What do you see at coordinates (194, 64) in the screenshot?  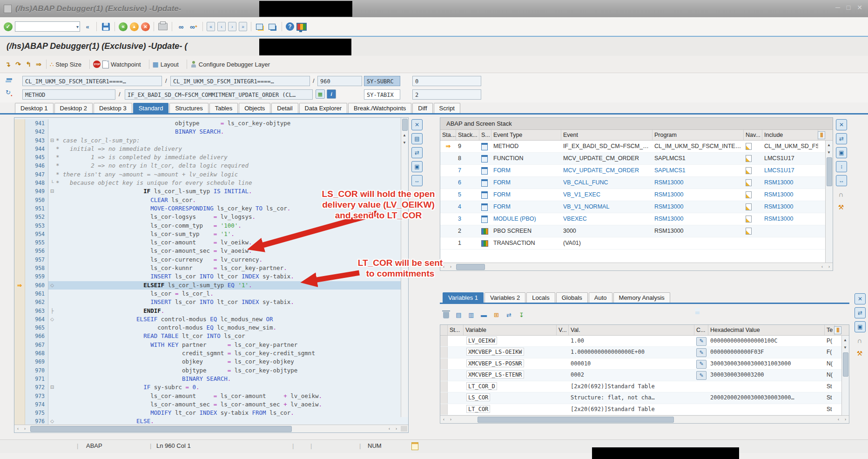 I see `configure-debugger-layer-icon` at bounding box center [194, 64].